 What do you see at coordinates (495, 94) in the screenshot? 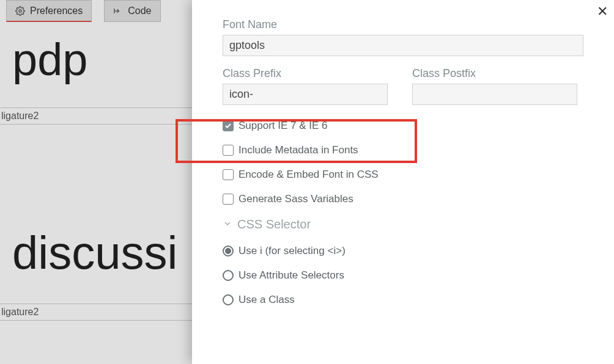
I see `class-postfix-input` at bounding box center [495, 94].